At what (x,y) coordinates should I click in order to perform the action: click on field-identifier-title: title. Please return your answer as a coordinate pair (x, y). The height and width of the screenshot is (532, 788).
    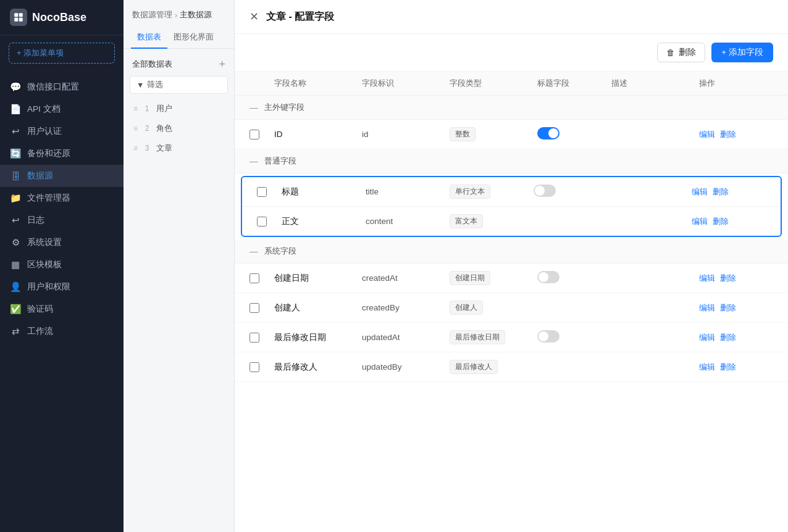
    Looking at the image, I should click on (408, 191).